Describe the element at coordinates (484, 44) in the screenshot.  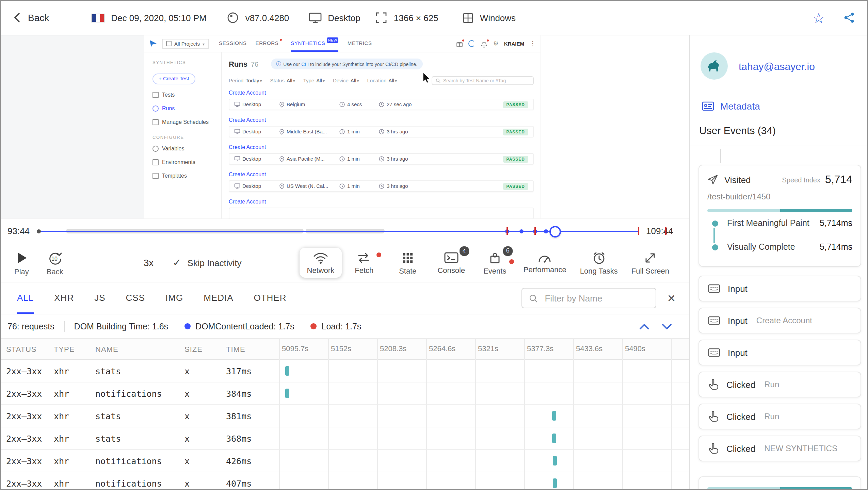
I see `bell-icon` at that location.